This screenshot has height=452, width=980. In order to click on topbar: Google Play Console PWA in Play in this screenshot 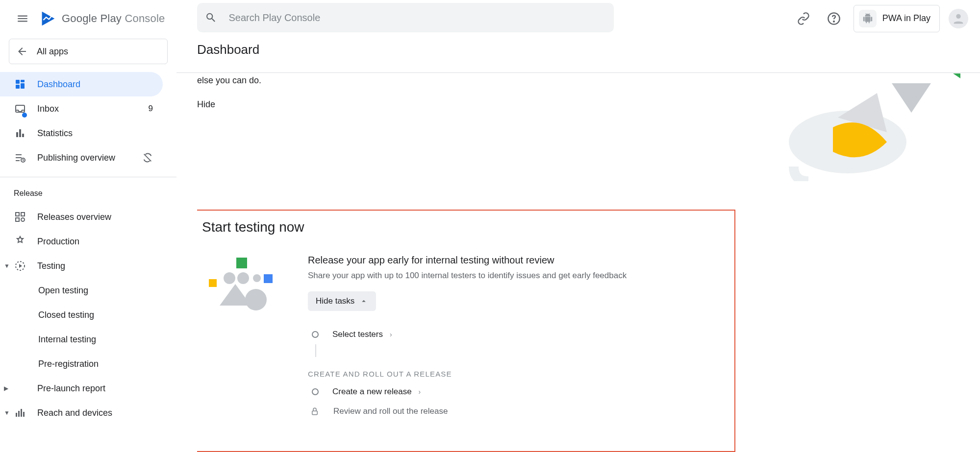, I will do `click(490, 19)`.